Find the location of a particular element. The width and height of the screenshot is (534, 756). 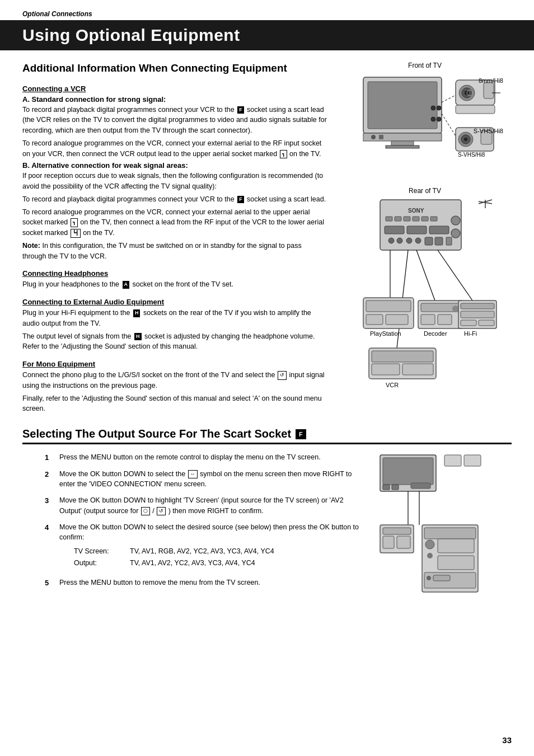

svg-text: SONY is located at coordinates (416, 210).